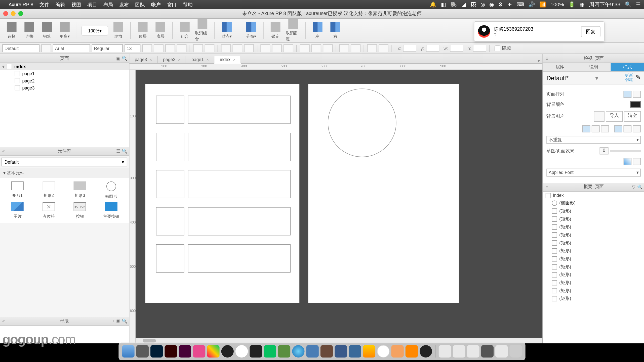  What do you see at coordinates (288, 48) in the screenshot?
I see `valign-bot-button` at bounding box center [288, 48].